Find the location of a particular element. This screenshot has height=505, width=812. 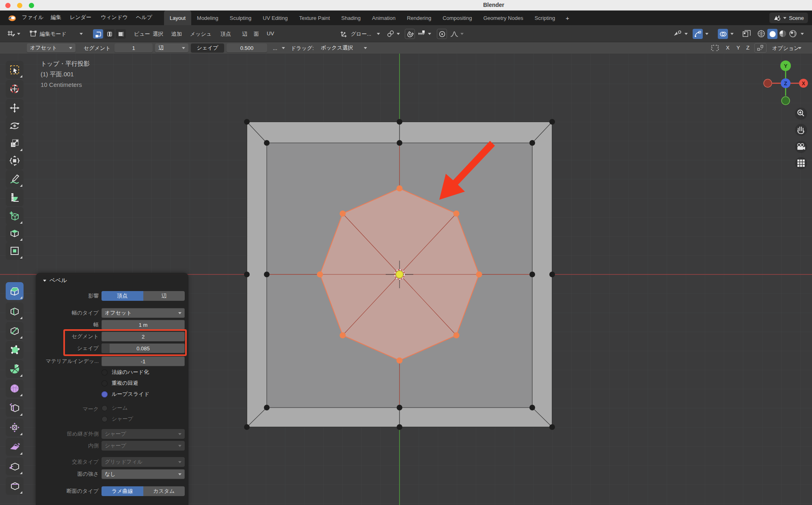

shape-toggle: シェイプ is located at coordinates (207, 48).